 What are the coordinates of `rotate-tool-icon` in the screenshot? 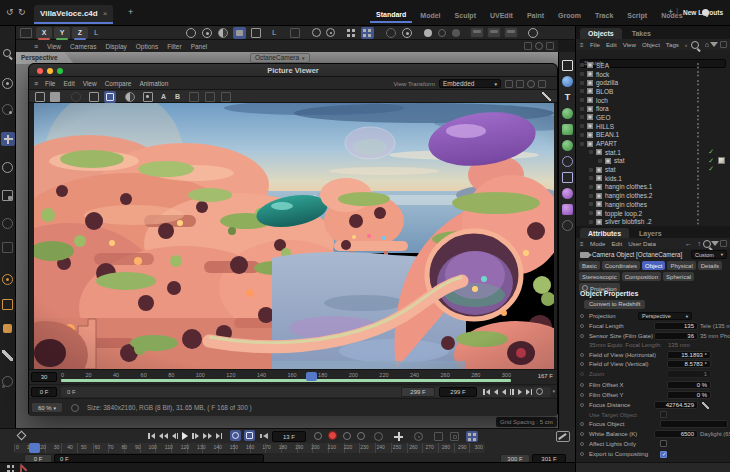 It's located at (8, 168).